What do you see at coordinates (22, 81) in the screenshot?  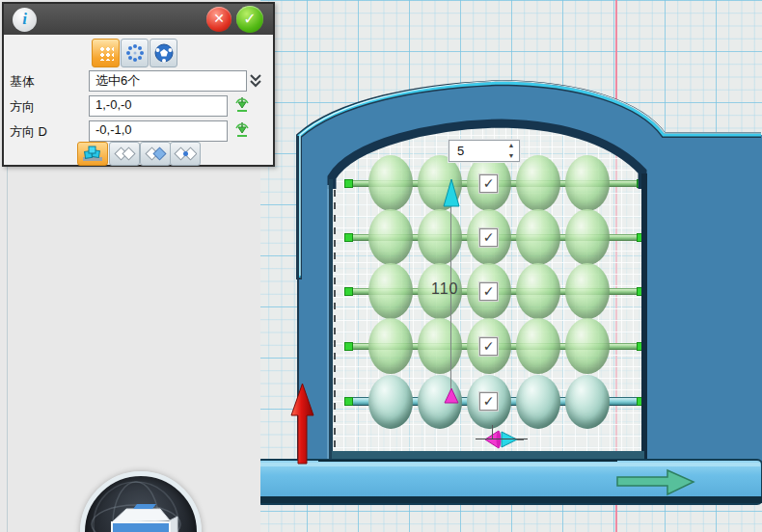 I see `field-label-base: 基体` at bounding box center [22, 81].